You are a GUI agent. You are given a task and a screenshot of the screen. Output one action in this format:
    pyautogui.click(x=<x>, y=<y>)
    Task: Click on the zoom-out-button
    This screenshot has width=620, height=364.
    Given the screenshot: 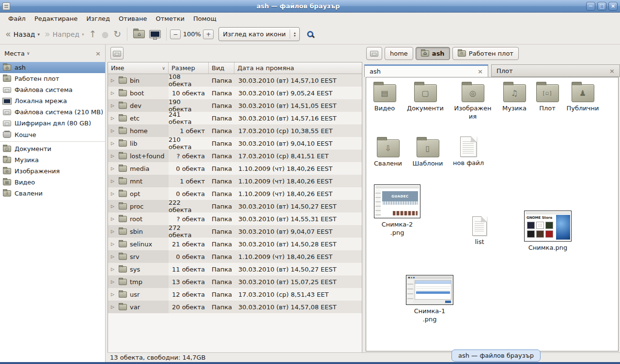 What is the action you would take?
    pyautogui.click(x=175, y=34)
    